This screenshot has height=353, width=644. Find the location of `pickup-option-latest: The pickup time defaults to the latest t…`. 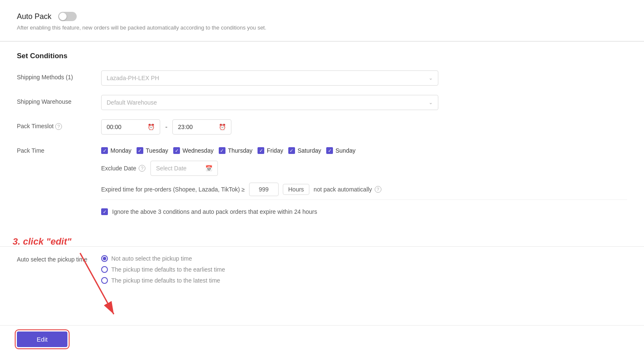

pickup-option-latest: The pickup time defaults to the latest t… is located at coordinates (163, 280).